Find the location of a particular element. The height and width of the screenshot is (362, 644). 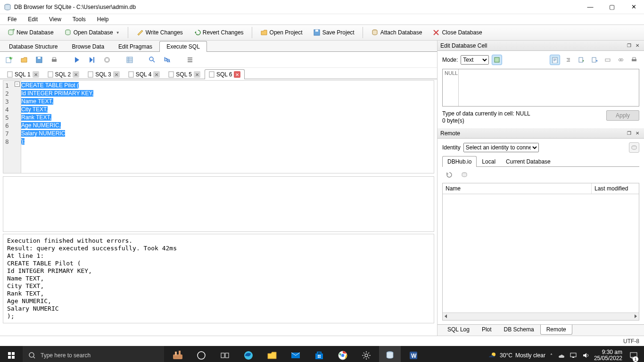

cell-editor: NULL is located at coordinates (541, 88).